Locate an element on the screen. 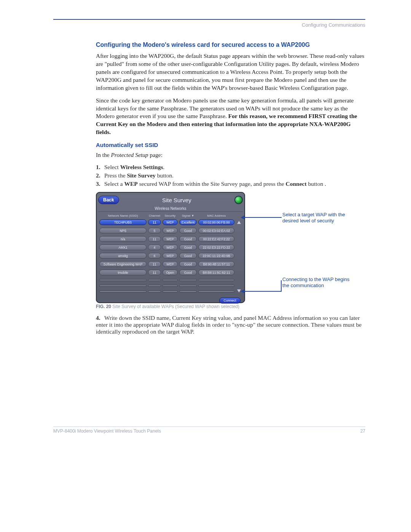  step-1-num: 1. is located at coordinates (100, 167).